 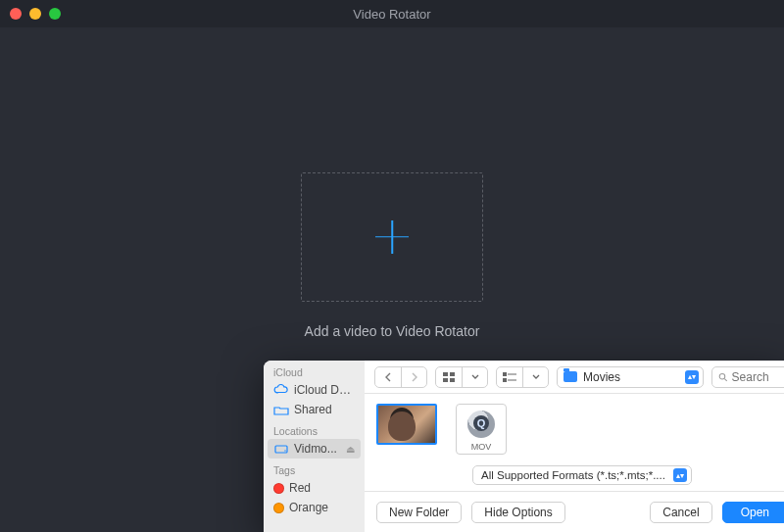 What do you see at coordinates (281, 390) in the screenshot?
I see `cloud-icon` at bounding box center [281, 390].